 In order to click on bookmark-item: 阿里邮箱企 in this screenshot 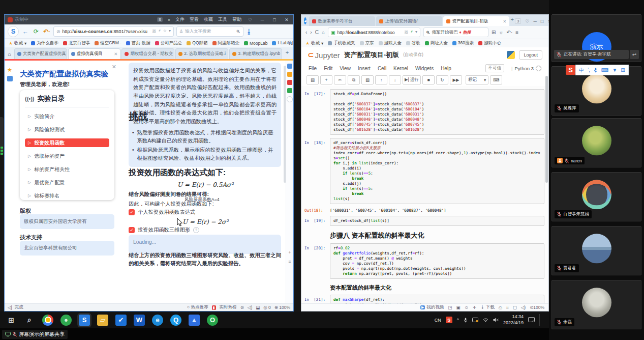, I will do `click(226, 43)`.